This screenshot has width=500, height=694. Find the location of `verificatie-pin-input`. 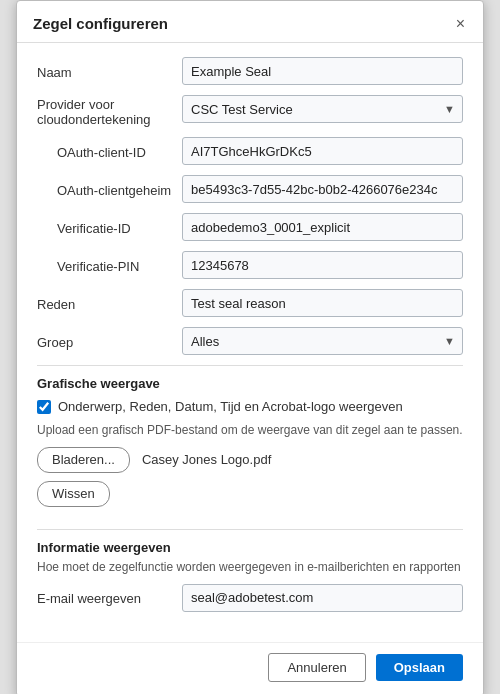

verificatie-pin-input is located at coordinates (322, 265).